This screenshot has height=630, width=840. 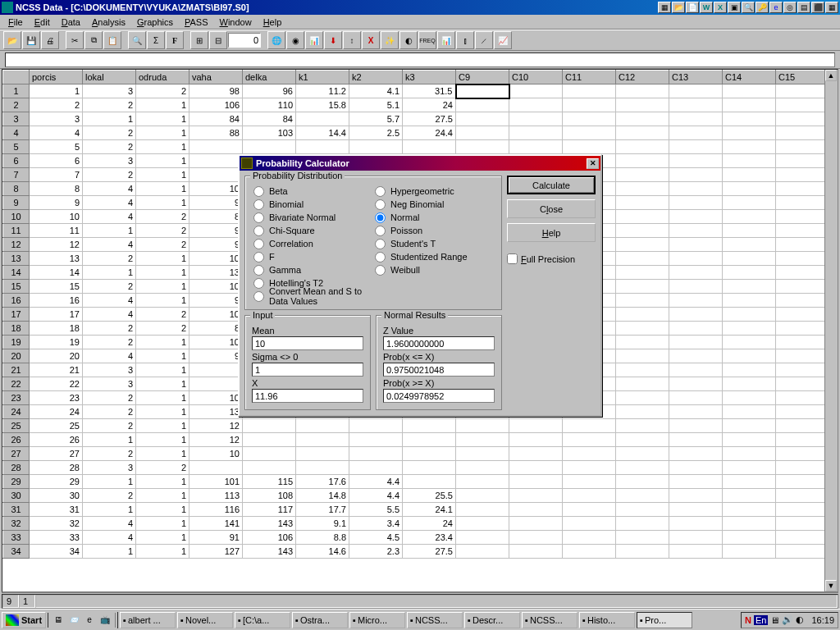 What do you see at coordinates (56, 440) in the screenshot?
I see `cell: 26` at bounding box center [56, 440].